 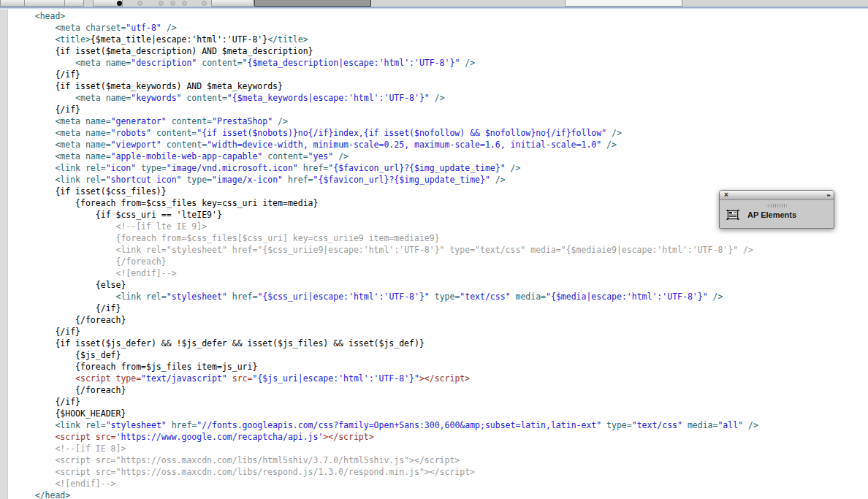 What do you see at coordinates (441, 343) in the screenshot?
I see `code-line: {if isset($js_defer) && !$js_defer && is…` at bounding box center [441, 343].